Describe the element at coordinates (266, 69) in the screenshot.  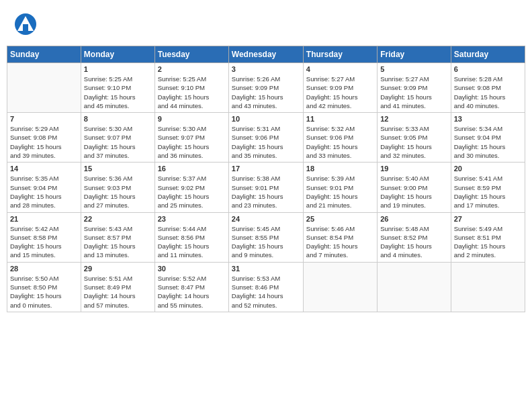
I see `day-number: 3` at that location.